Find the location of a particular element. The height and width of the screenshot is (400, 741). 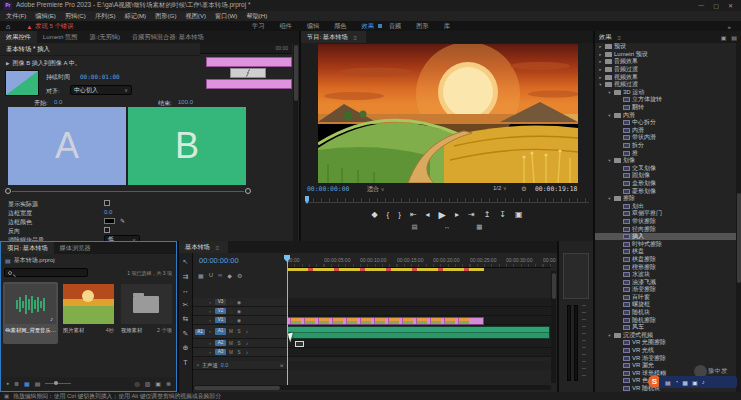

timeline-toggle-icon: ▦ is located at coordinates (201, 276).